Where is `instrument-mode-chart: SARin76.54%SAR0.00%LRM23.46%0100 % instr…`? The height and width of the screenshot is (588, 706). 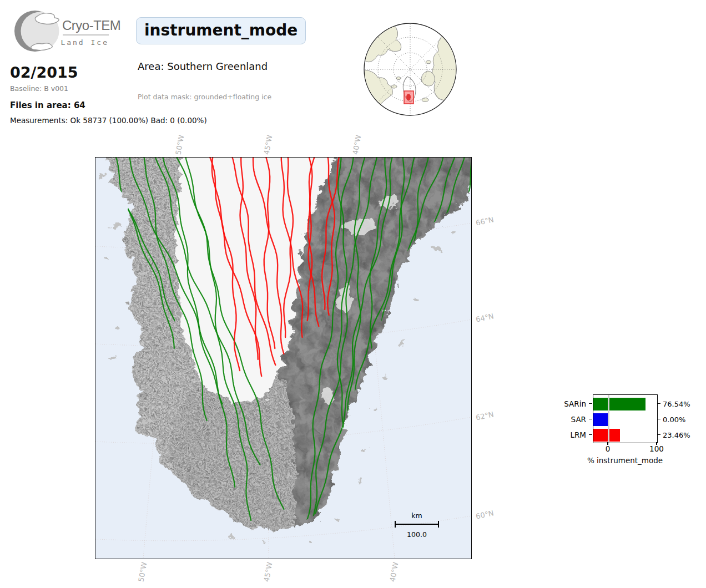 instrument-mode-chart: SARin76.54%SAR0.00%LRM23.46%0100 % instr… is located at coordinates (631, 430).